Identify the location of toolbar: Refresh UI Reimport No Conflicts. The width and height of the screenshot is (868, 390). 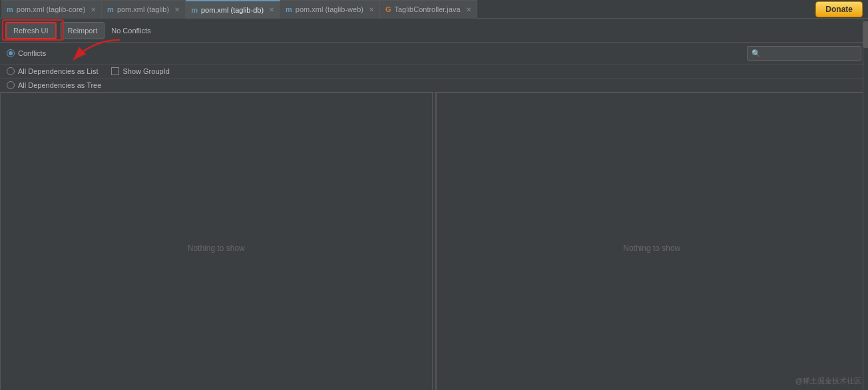
(434, 31).